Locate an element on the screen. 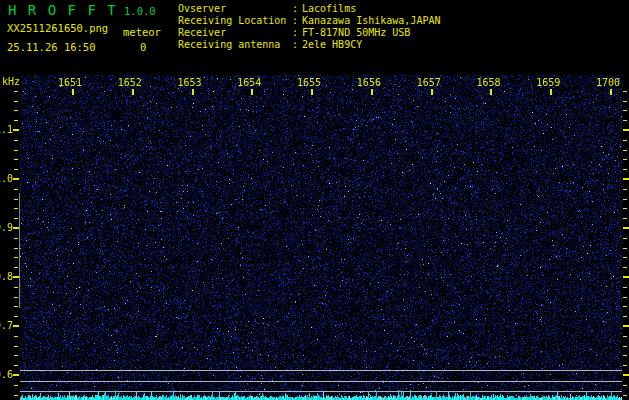 This screenshot has width=629, height=400. time-axis-label: 1700 is located at coordinates (608, 82).